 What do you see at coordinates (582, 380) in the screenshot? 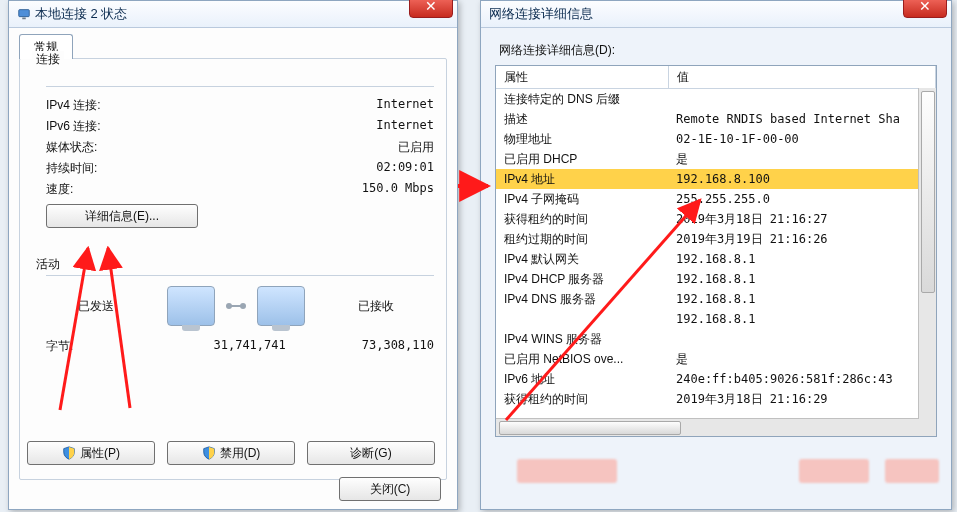
I see `cell-property: IPv6 地址` at bounding box center [582, 380].